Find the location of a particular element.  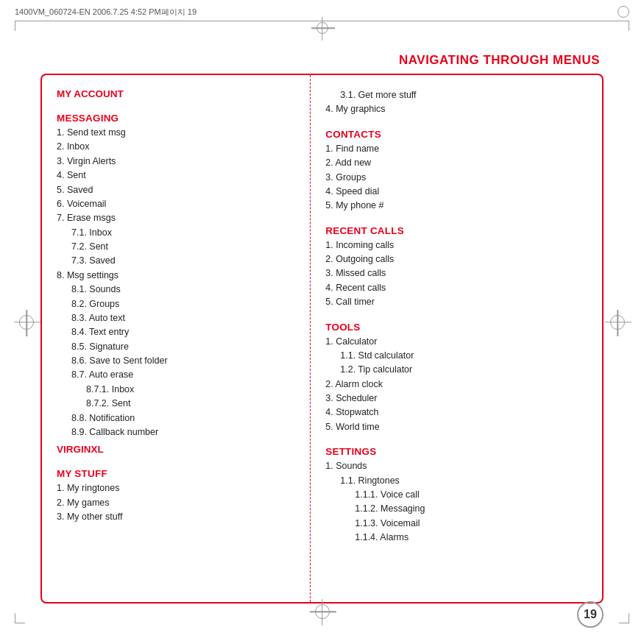

list-item: 5. My phone # is located at coordinates (458, 206).